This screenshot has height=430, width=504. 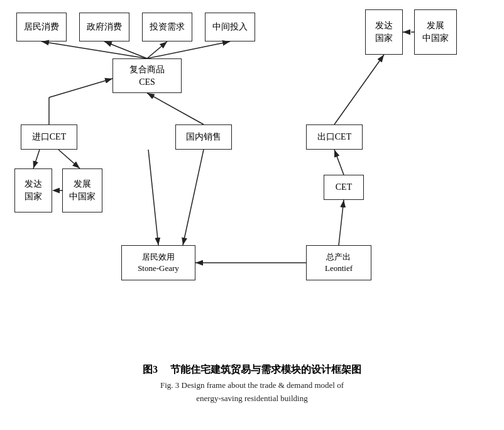 I want to click on fig-subtitle-1: Fig. 3 Design frame about the trade & de…, so click(x=252, y=386).